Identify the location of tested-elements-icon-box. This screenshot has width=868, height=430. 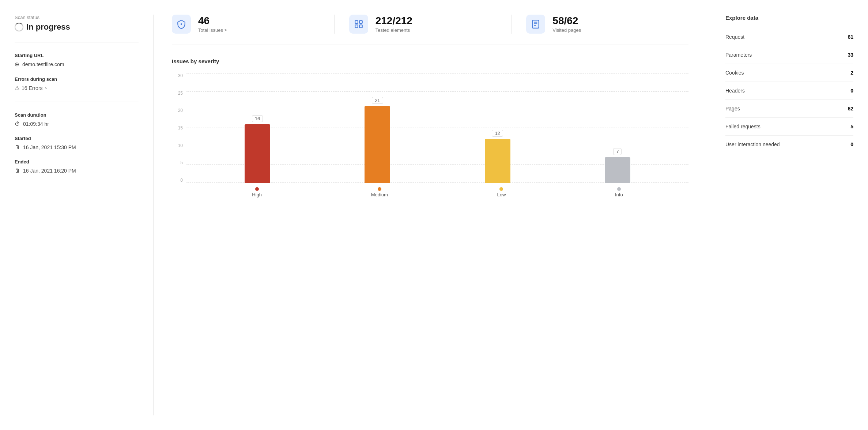
(359, 24).